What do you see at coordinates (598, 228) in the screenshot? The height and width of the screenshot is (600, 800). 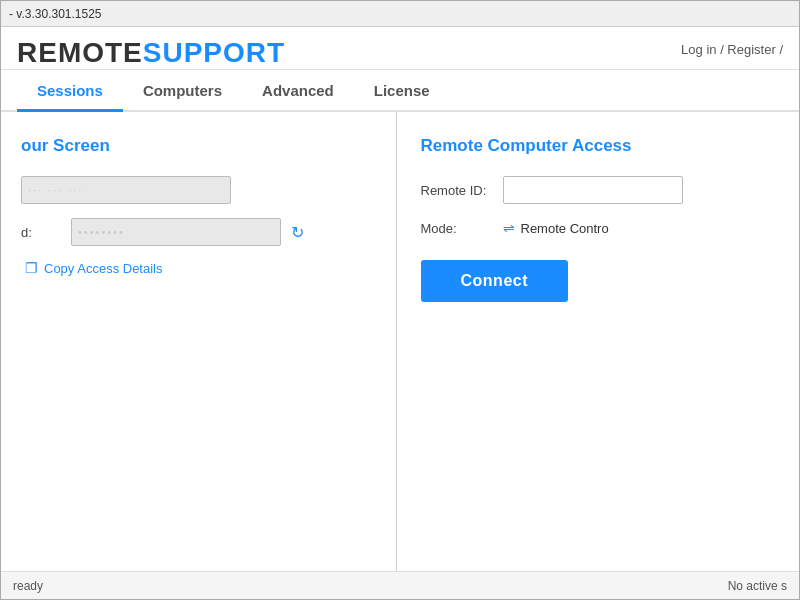 I see `mode-row: Mode: ⇌ Remote Contro` at bounding box center [598, 228].